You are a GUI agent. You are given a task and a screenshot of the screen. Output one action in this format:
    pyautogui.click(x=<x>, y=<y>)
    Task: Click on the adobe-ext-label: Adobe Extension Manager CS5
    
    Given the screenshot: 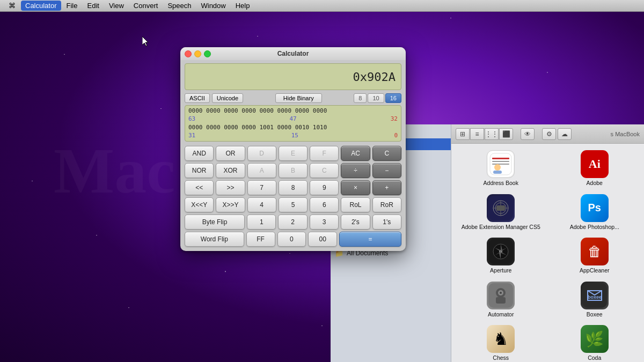 What is the action you would take?
    pyautogui.click(x=501, y=227)
    